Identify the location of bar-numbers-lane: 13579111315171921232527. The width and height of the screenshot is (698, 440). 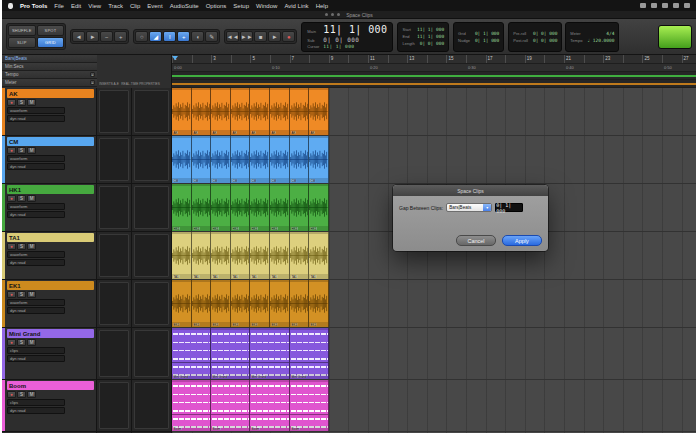
(434, 60).